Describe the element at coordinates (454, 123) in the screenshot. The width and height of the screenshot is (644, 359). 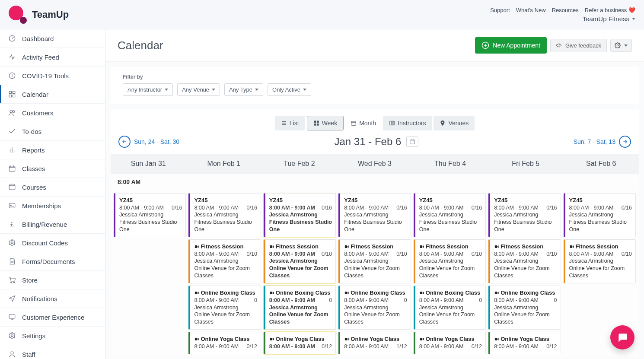
I see `view-tab-venues: Venues` at that location.